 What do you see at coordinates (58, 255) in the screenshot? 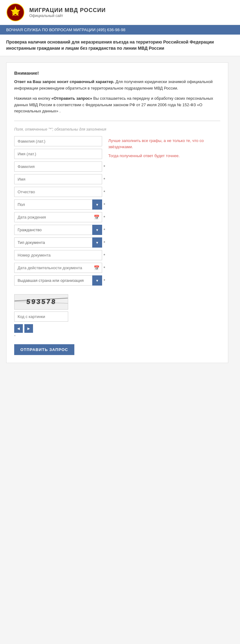
I see `doc-number-input` at bounding box center [58, 255].